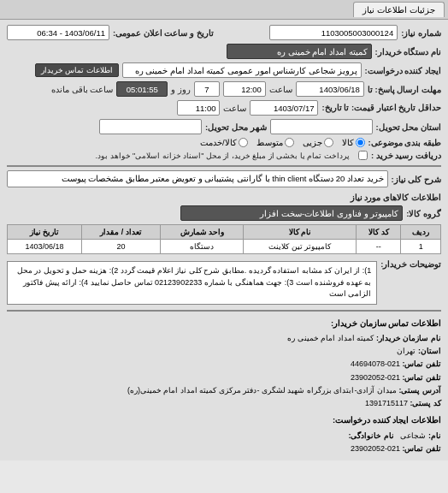  Describe the element at coordinates (404, 89) in the screenshot. I see `reply-deadline-label: مهلت ارسال پاسخ: تا` at that location.